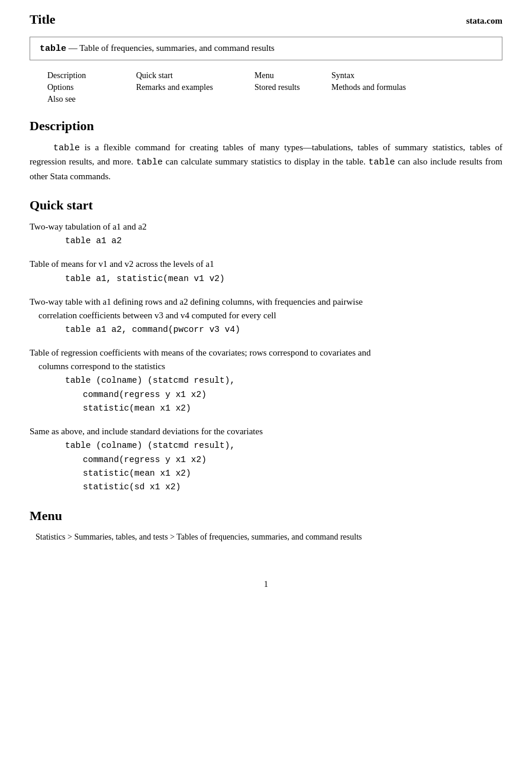  I want to click on qs-code-4c: statistic(mean x1 x2), so click(292, 408).